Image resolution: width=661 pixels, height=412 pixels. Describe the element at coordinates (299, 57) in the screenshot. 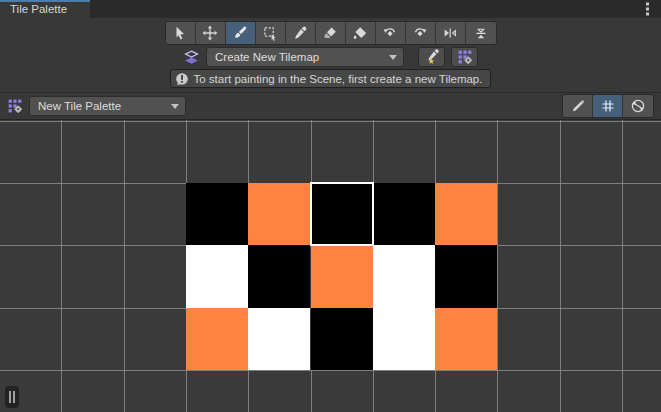

I see `active-tilemap-value: Create New Tilemap` at that location.